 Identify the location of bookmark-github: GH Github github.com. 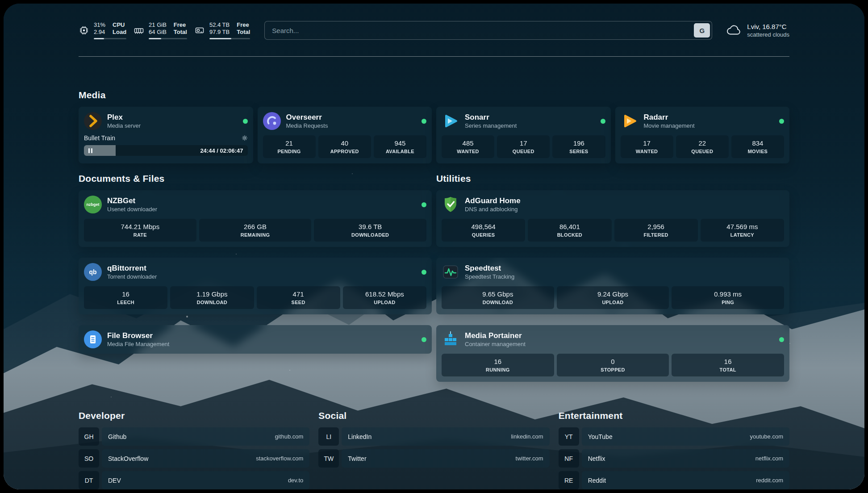
(194, 437).